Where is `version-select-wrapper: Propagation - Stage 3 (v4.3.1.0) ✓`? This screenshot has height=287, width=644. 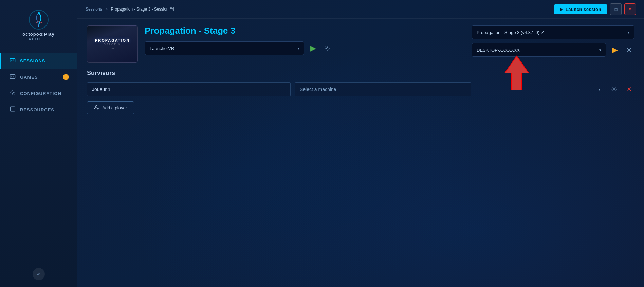
version-select-wrapper: Propagation - Stage 3 (v4.3.1.0) ✓ is located at coordinates (553, 32).